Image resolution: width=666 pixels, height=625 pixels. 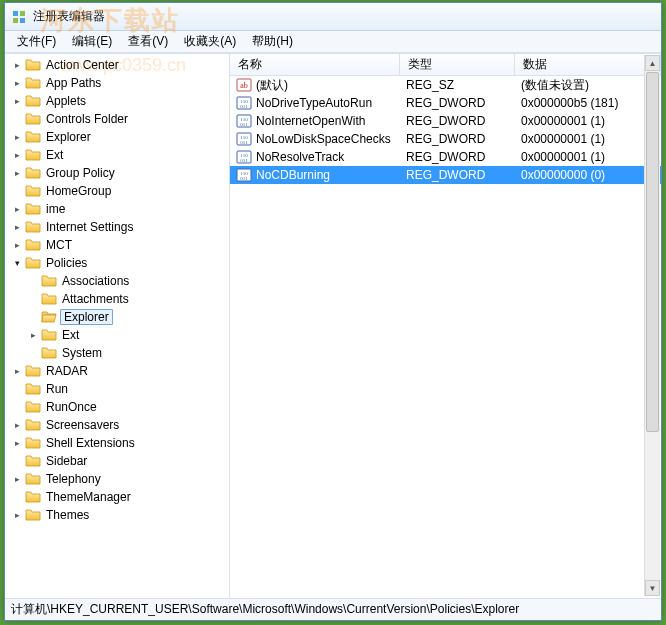 What do you see at coordinates (67, 371) in the screenshot?
I see `tree-node-label: RADAR` at bounding box center [67, 371].